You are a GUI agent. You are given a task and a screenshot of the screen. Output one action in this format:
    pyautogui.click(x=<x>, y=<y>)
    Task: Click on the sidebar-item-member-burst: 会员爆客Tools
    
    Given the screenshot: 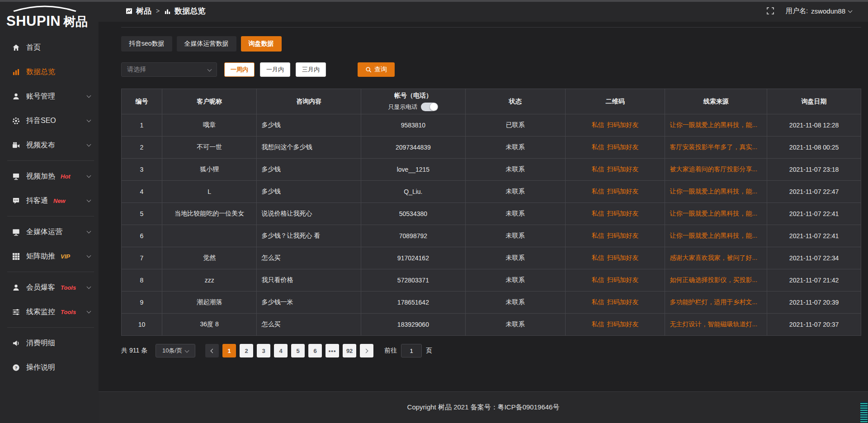 What is the action you would take?
    pyautogui.click(x=49, y=287)
    